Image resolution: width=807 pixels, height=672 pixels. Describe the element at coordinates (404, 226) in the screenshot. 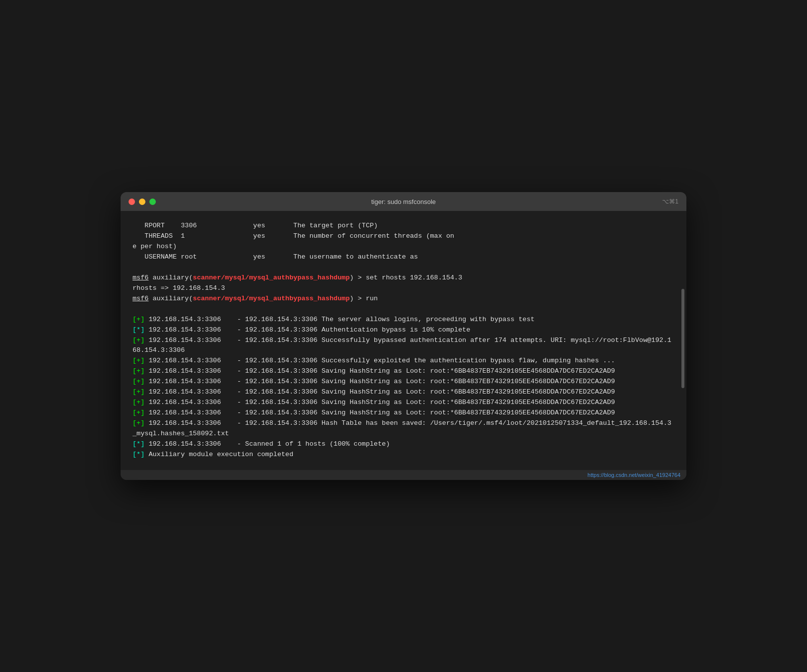

I see `output-line: RPORT 3306 yes The target port (TCP)` at that location.